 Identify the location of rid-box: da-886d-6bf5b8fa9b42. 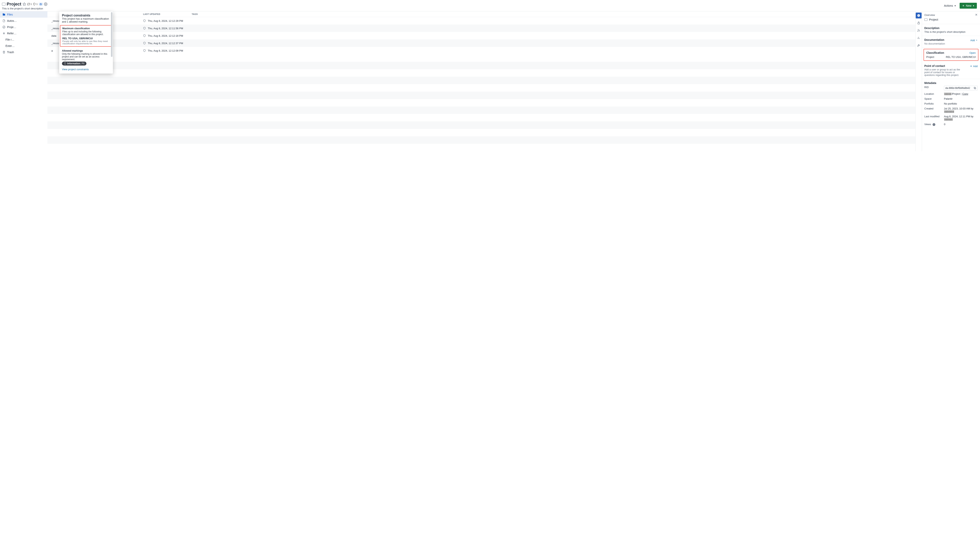
(961, 88).